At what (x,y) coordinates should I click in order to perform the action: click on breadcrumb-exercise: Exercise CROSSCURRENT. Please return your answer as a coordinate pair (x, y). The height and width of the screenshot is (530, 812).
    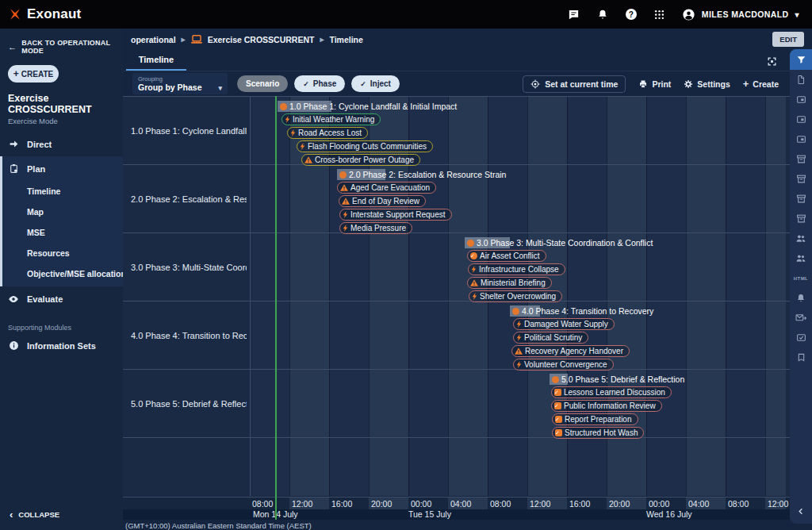
    Looking at the image, I should click on (262, 40).